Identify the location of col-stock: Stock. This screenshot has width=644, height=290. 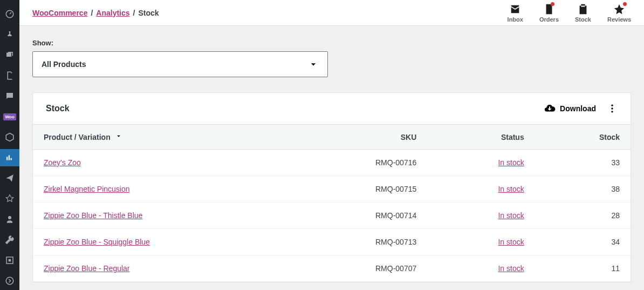
(583, 137).